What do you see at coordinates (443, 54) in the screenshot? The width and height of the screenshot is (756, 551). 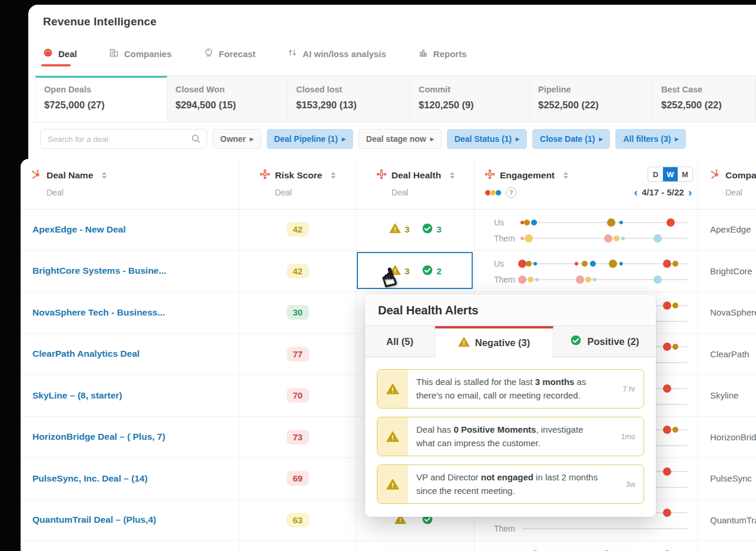 I see `tab-reports: Reports` at bounding box center [443, 54].